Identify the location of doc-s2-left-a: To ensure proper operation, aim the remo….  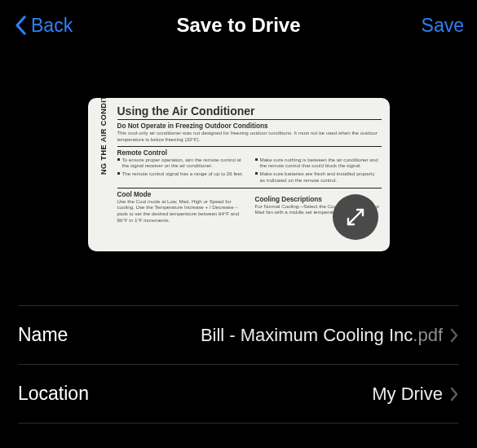
(183, 163).